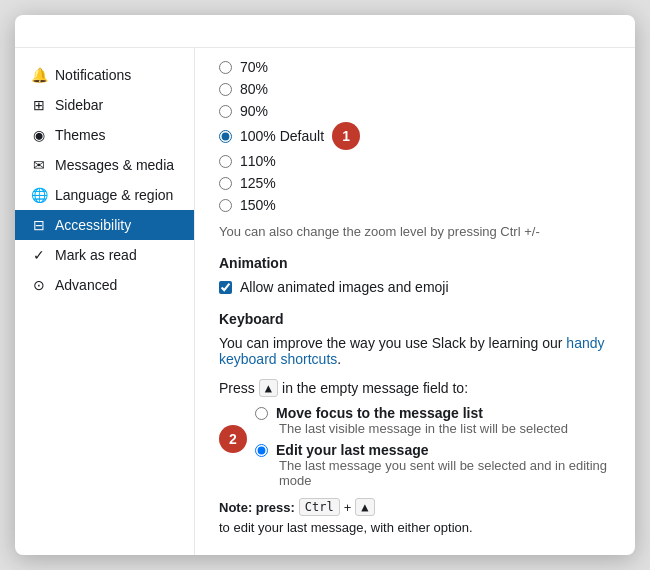  What do you see at coordinates (415, 516) in the screenshot?
I see `keyboard-note: Note: press: Ctrl + ▲ to edit your last …` at bounding box center [415, 516].